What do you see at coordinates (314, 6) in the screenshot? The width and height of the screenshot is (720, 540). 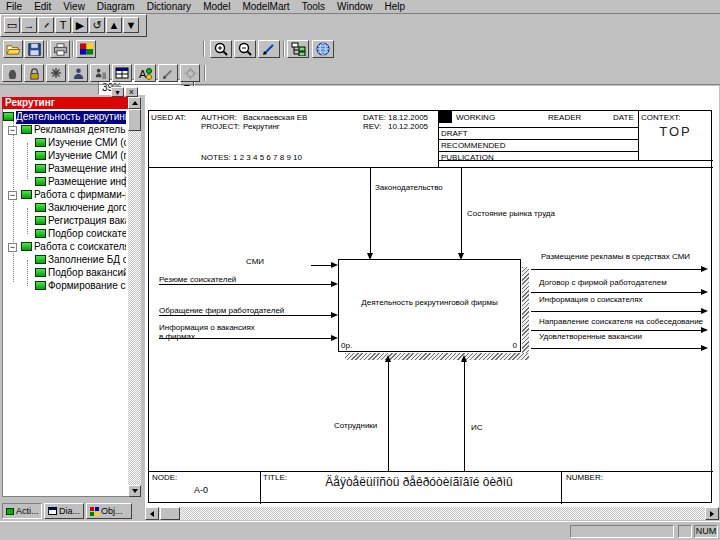 I see `menu-item-tools: Tools` at bounding box center [314, 6].